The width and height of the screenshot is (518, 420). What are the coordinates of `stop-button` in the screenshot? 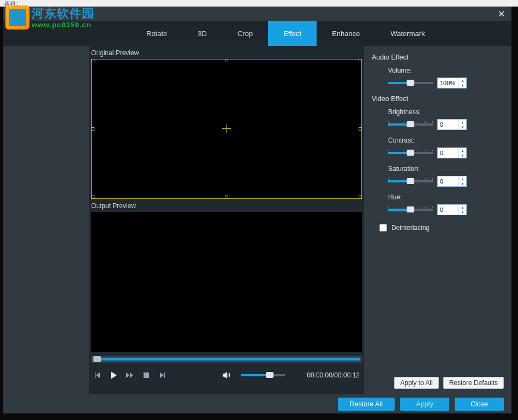 It's located at (146, 375).